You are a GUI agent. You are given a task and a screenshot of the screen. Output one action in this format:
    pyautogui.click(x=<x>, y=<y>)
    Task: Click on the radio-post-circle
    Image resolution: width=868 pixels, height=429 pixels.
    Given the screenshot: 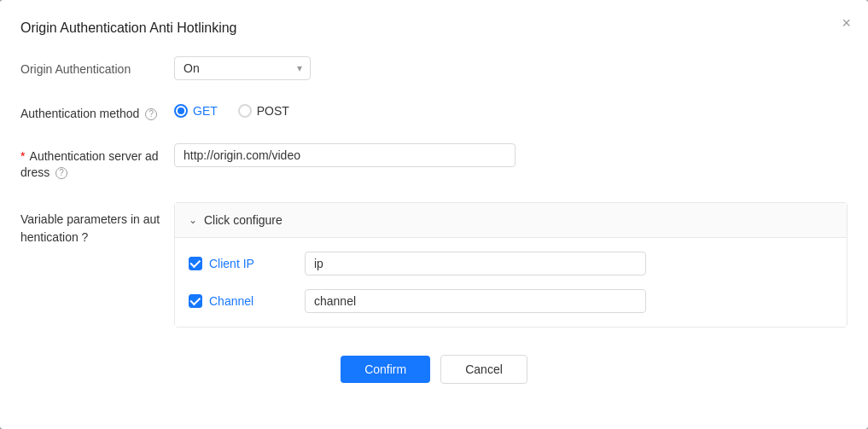 What is the action you would take?
    pyautogui.click(x=245, y=111)
    